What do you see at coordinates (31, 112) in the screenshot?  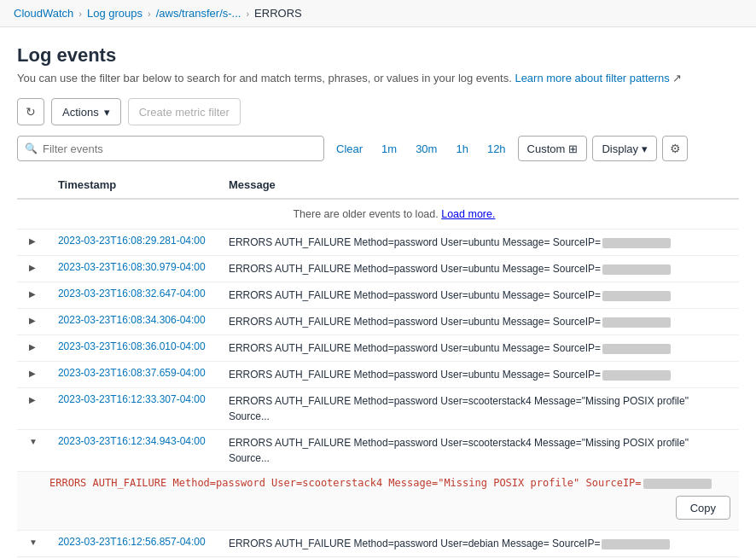 I see `refresh-icon: ↻` at bounding box center [31, 112].